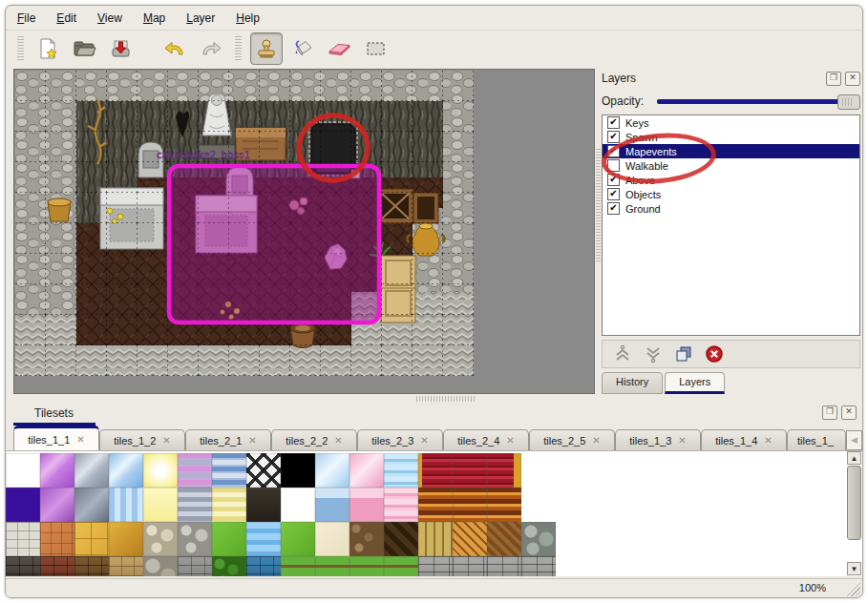 The image size is (868, 603). Describe the element at coordinates (653, 354) in the screenshot. I see `move-layer-down-button` at that location.